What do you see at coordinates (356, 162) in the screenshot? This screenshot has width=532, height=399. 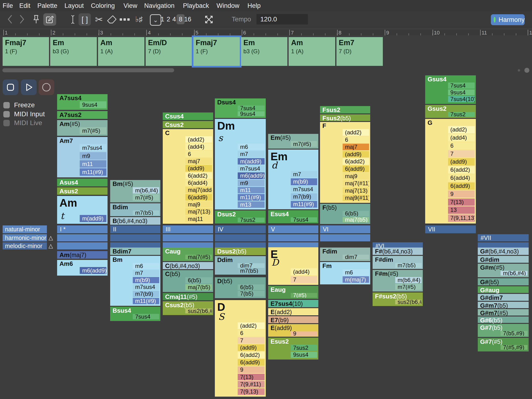 I see `chord-variant: 6(add2)` at bounding box center [356, 162].